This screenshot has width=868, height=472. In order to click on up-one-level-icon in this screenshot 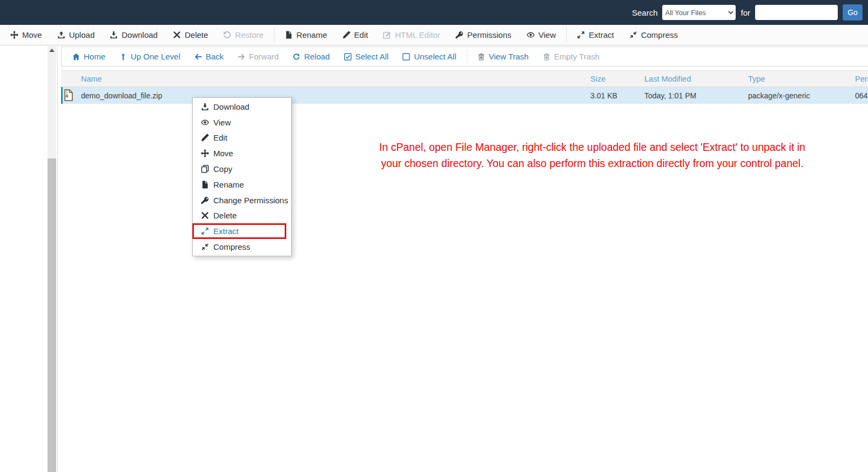, I will do `click(123, 57)`.